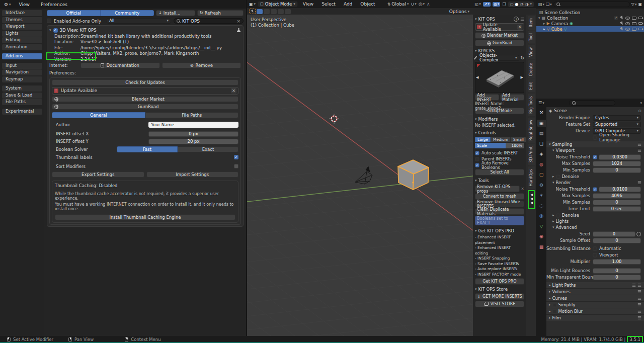 This screenshot has height=343, width=644. I want to click on sample-offset-field: 0, so click(617, 240).